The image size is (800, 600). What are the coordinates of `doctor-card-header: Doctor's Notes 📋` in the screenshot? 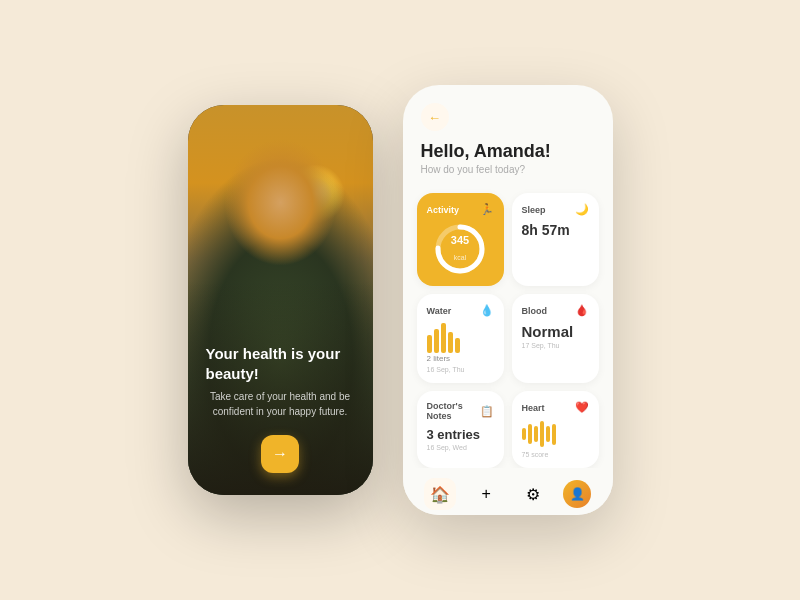 It's located at (460, 411).